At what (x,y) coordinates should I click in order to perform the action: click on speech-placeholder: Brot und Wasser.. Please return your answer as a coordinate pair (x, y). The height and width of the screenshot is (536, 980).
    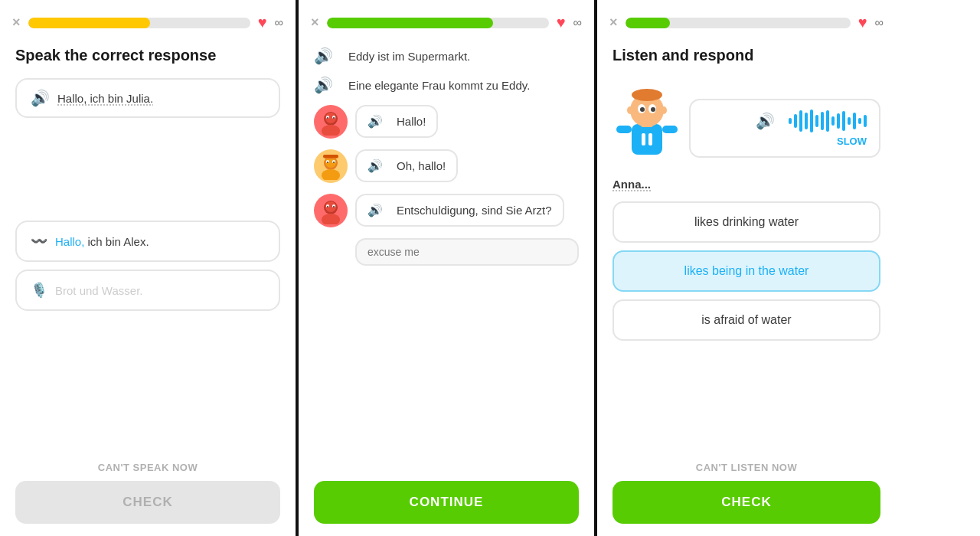
    Looking at the image, I should click on (100, 291).